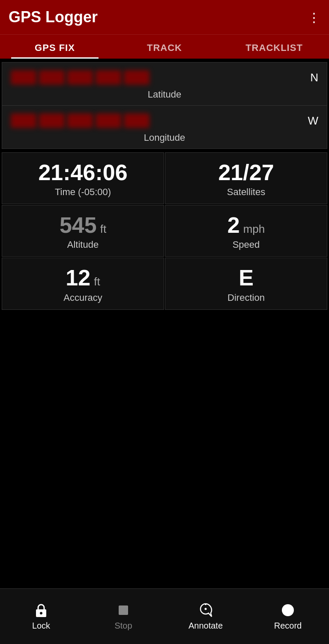  What do you see at coordinates (288, 610) in the screenshot?
I see `record-icon` at bounding box center [288, 610].